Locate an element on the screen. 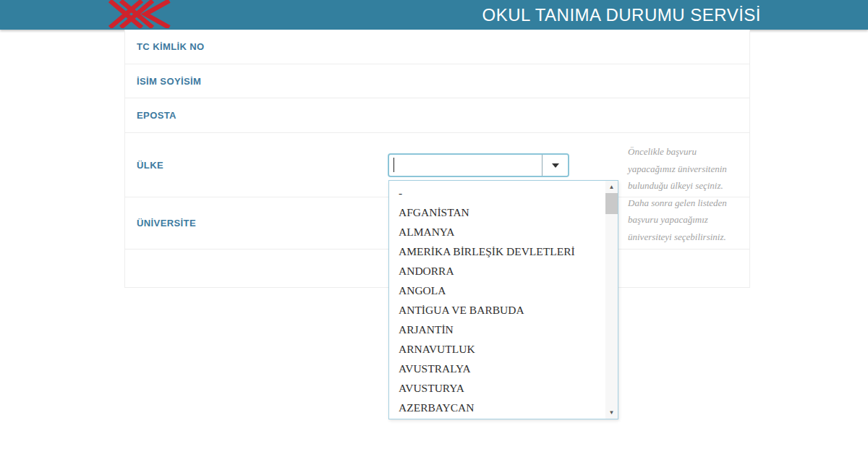 Image resolution: width=868 pixels, height=465 pixels. help-text-line: başvuru yapacağımız is located at coordinates (686, 220).